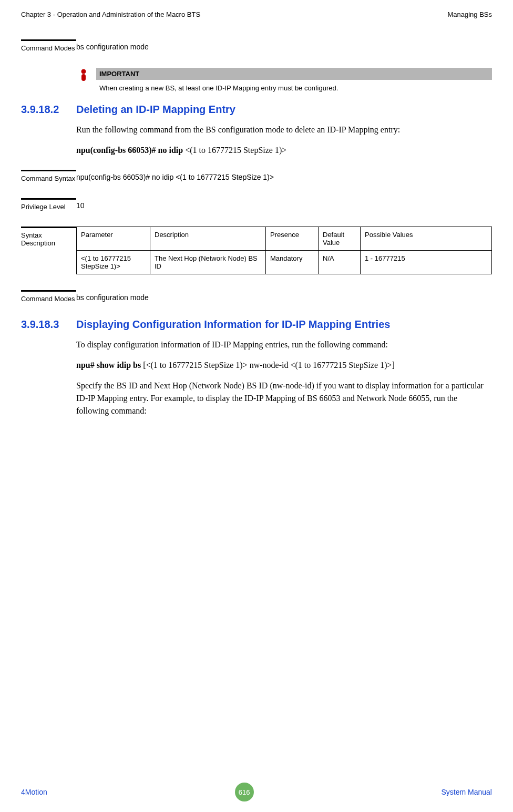  What do you see at coordinates (244, 792) in the screenshot?
I see `page-number: 616` at bounding box center [244, 792].